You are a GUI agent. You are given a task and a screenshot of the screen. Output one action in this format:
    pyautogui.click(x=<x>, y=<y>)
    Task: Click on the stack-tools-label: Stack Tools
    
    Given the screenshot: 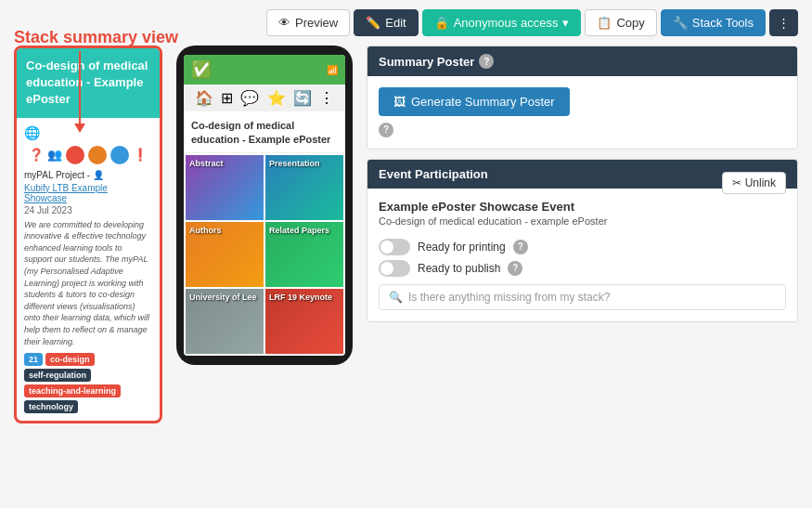 What is the action you would take?
    pyautogui.click(x=723, y=22)
    